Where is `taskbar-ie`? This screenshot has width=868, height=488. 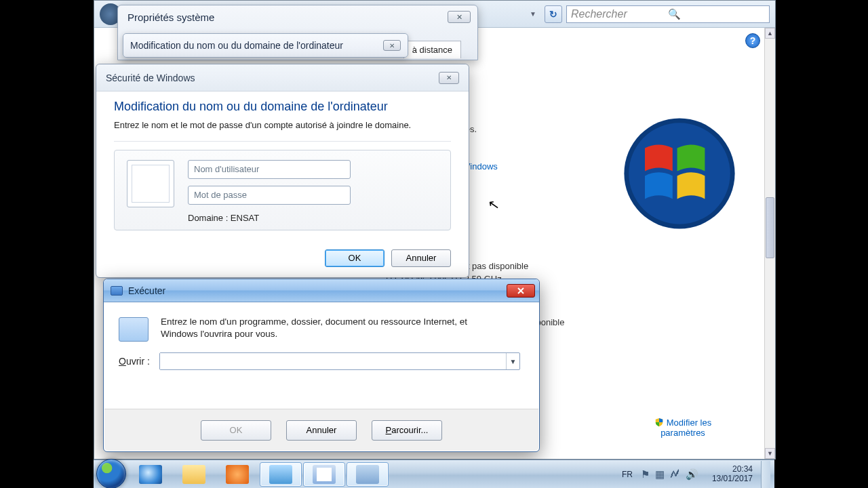 taskbar-ie is located at coordinates (151, 474).